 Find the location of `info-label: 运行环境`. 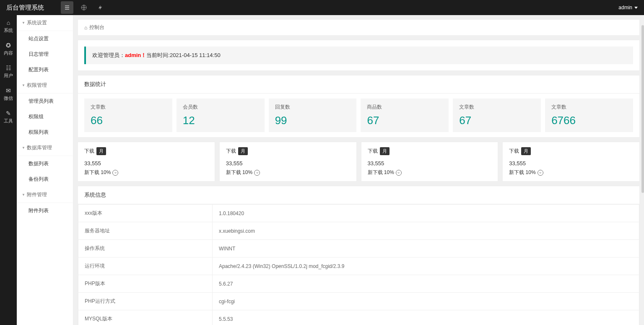

info-label: 运行环境 is located at coordinates (145, 266).